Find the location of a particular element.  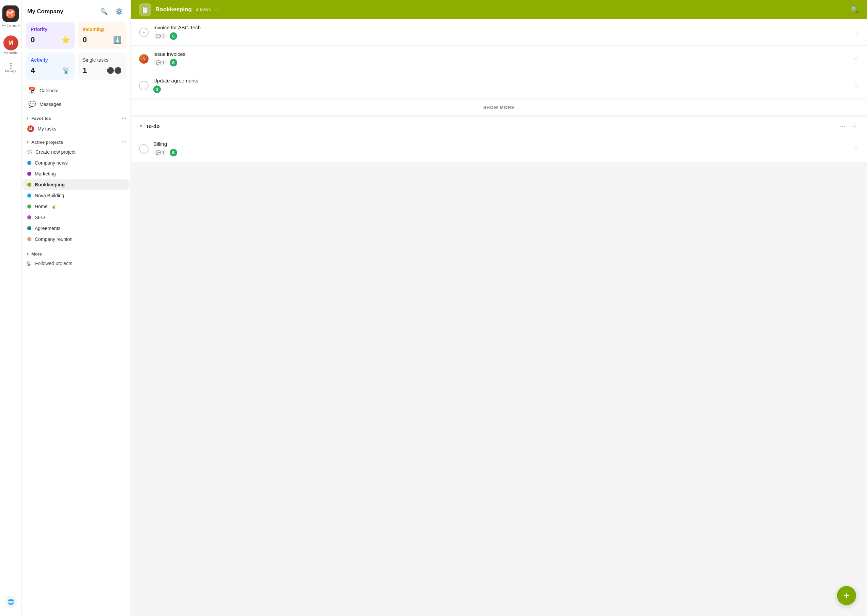

task-checkbox-2: S is located at coordinates (144, 59).